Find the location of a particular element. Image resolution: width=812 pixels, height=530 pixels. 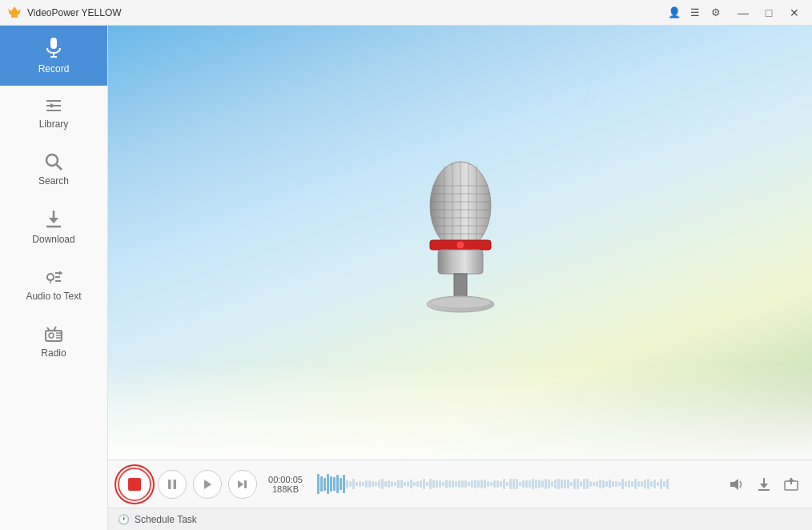

sidebar-item-search: Search is located at coordinates (54, 170).